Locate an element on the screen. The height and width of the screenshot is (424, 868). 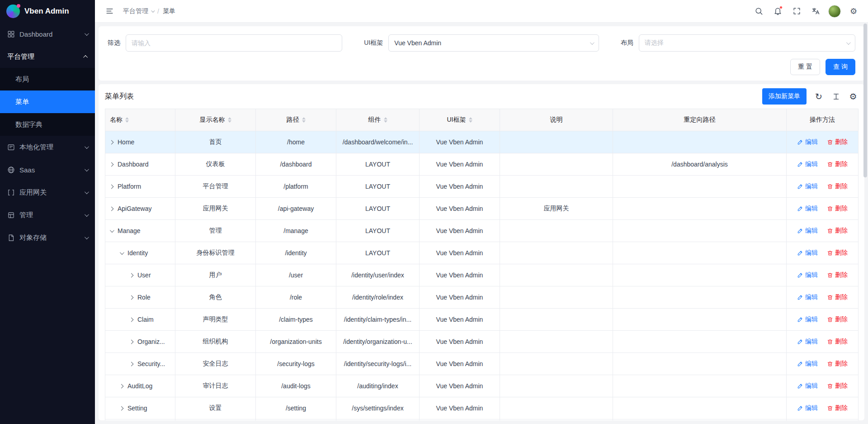
column-header-name: 名称 is located at coordinates (140, 120).